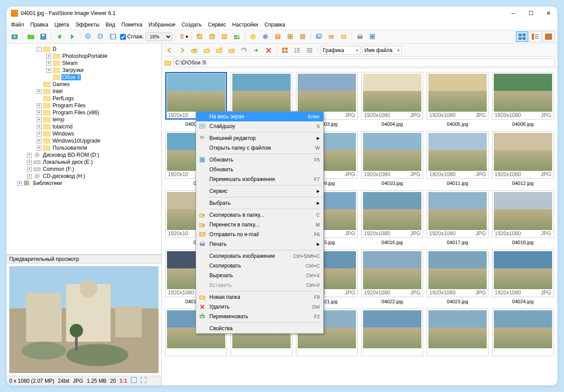 The width and height of the screenshot is (564, 392). I want to click on close-button: ✕, so click(549, 13).